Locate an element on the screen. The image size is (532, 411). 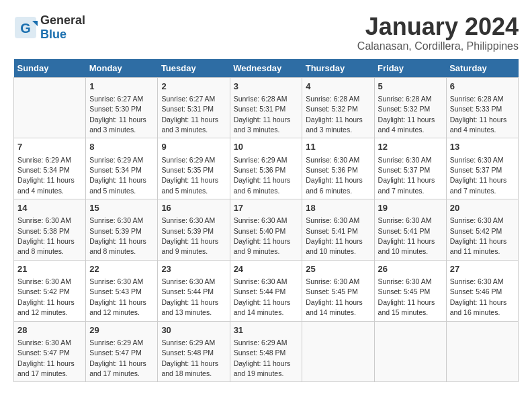
day-number: 25 is located at coordinates (338, 269).